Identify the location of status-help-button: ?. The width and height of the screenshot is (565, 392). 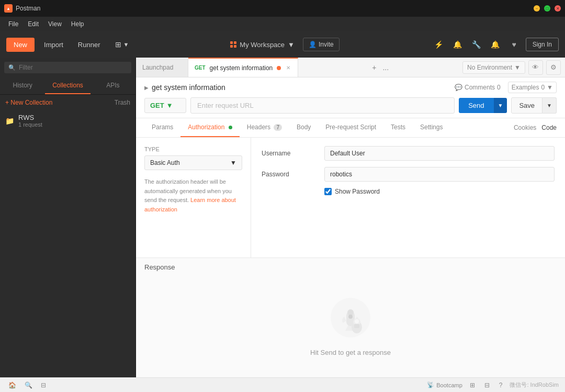
(501, 385).